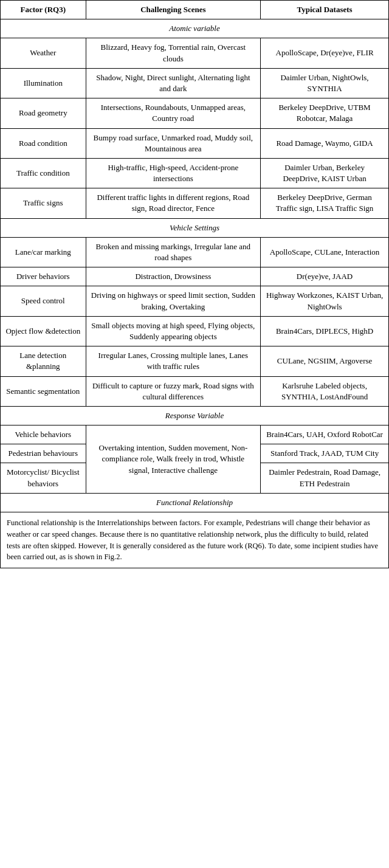 Image resolution: width=389 pixels, height=868 pixels. Describe the element at coordinates (173, 173) in the screenshot. I see `scenes-cell: High-traffic, High-speed, Accident-prone…` at that location.